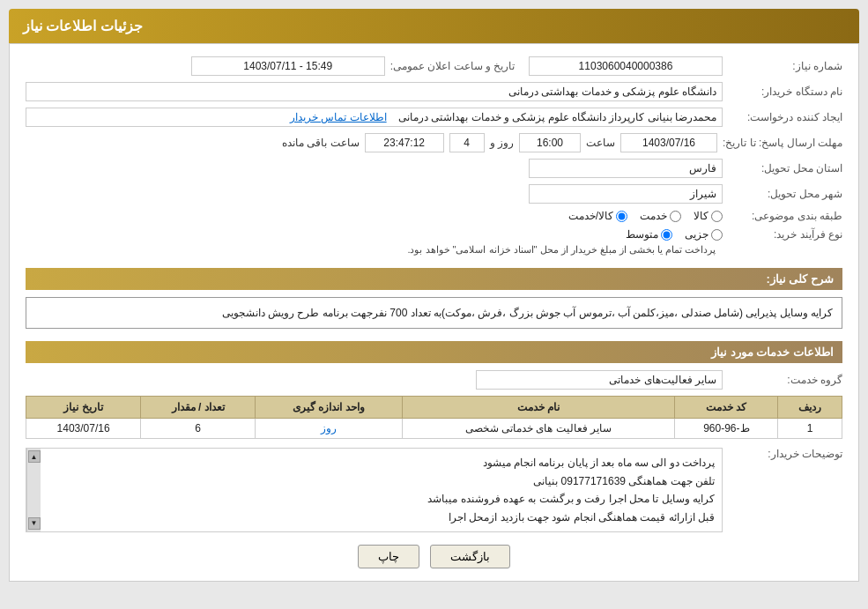 The image size is (868, 609). Describe the element at coordinates (374, 92) in the screenshot. I see `namDastgah-value: دانشگاه علوم پزشکی و خدمات بهداشتی درمان…` at that location.